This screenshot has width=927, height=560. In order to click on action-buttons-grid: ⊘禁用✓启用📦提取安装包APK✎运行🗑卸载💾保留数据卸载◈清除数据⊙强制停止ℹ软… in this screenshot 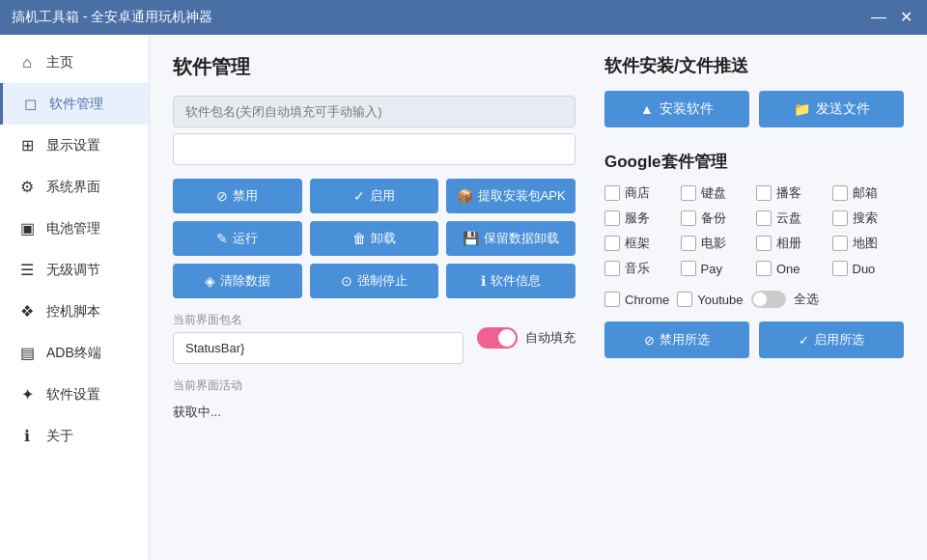, I will do `click(375, 238)`.